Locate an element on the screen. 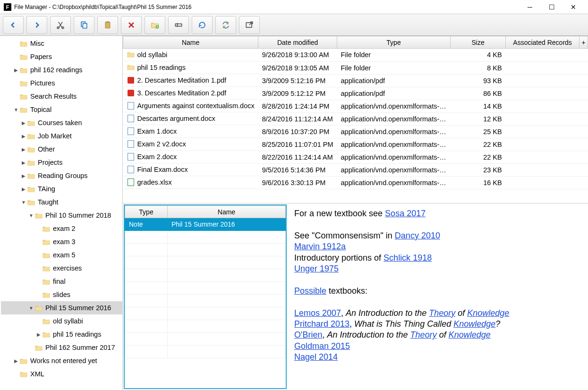 The image size is (588, 390). record-row: NotePhil 15 Summer 2016 is located at coordinates (205, 225).